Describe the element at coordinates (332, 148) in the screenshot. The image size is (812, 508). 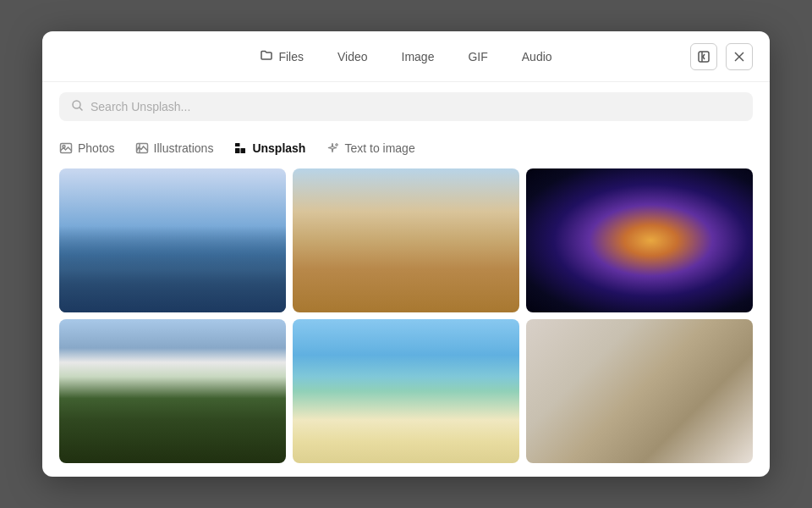
I see `sparkle-icon` at that location.